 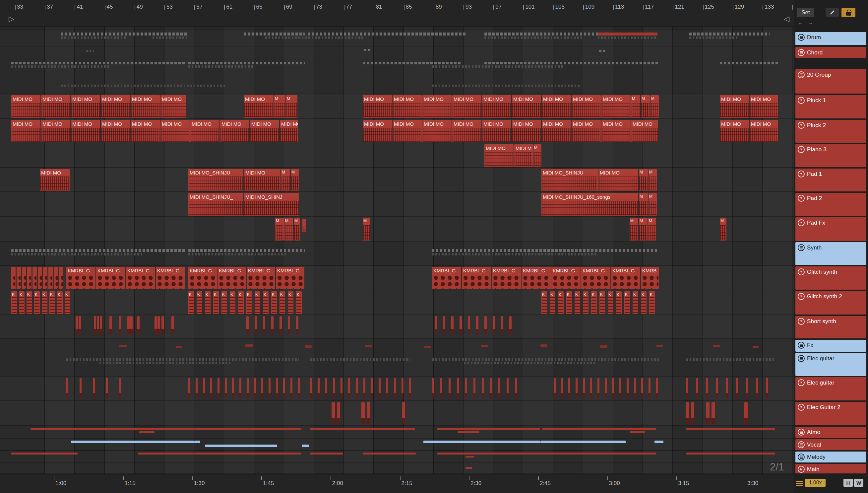 What do you see at coordinates (271, 205) in the screenshot?
I see `clip: MIDI MO_SHINJ` at bounding box center [271, 205].